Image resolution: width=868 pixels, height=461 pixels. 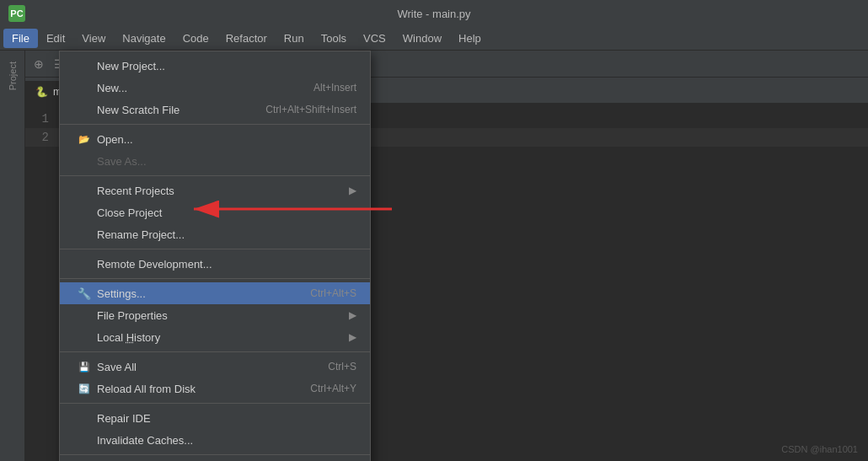 What do you see at coordinates (227, 234) in the screenshot?
I see `rename-label: Rename Project...` at bounding box center [227, 234].